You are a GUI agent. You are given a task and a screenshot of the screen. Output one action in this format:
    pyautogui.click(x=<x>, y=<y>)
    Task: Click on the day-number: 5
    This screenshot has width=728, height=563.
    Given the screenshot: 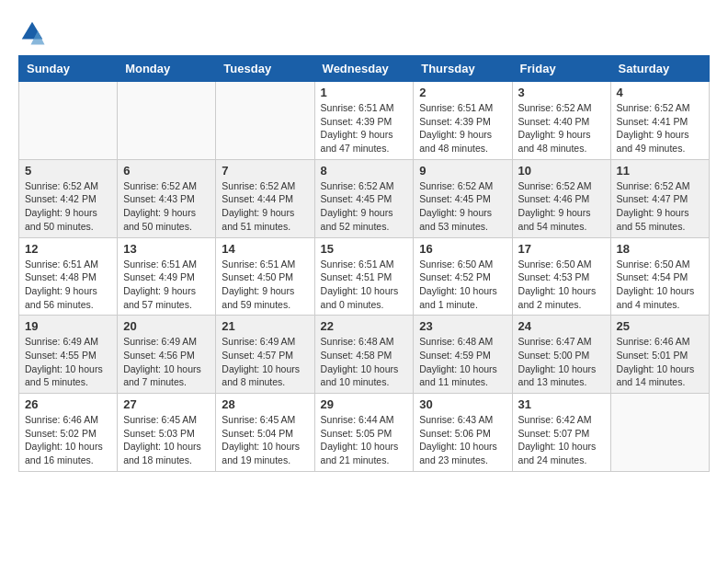 What is the action you would take?
    pyautogui.click(x=68, y=171)
    